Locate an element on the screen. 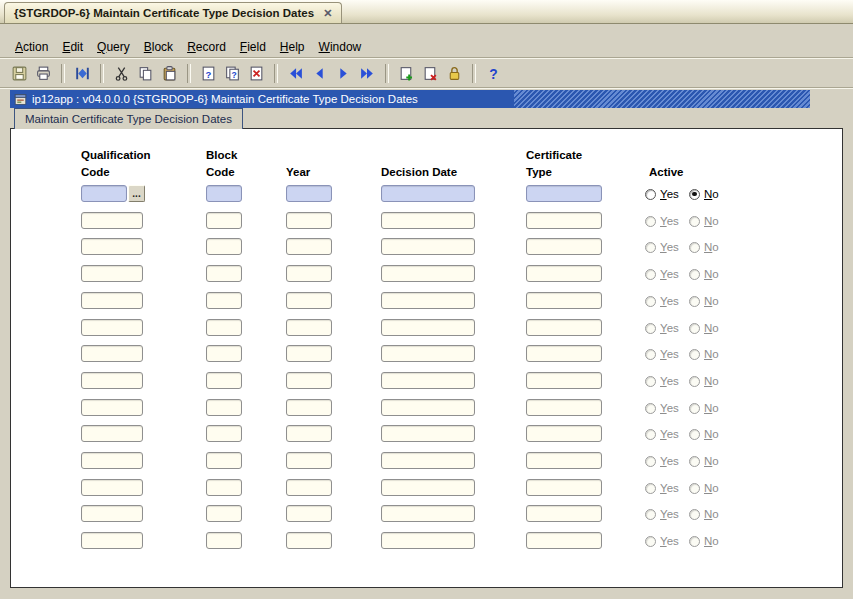  insert-record-icon is located at coordinates (406, 74).